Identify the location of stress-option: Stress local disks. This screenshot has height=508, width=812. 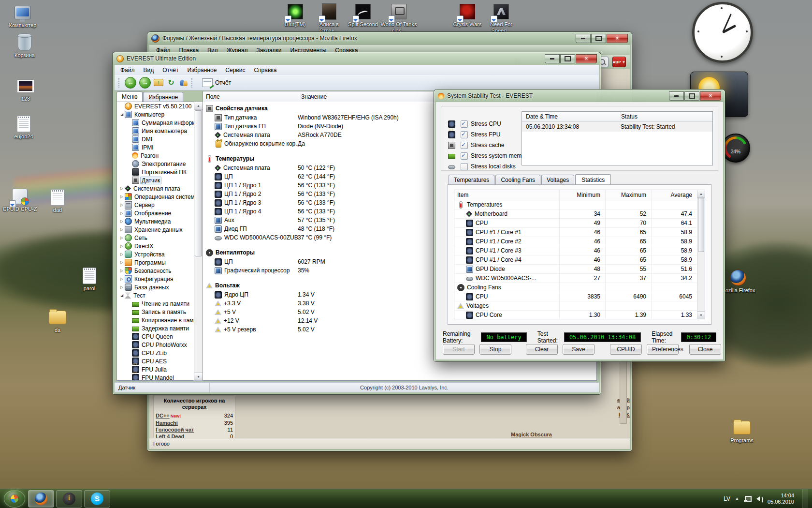
(482, 166).